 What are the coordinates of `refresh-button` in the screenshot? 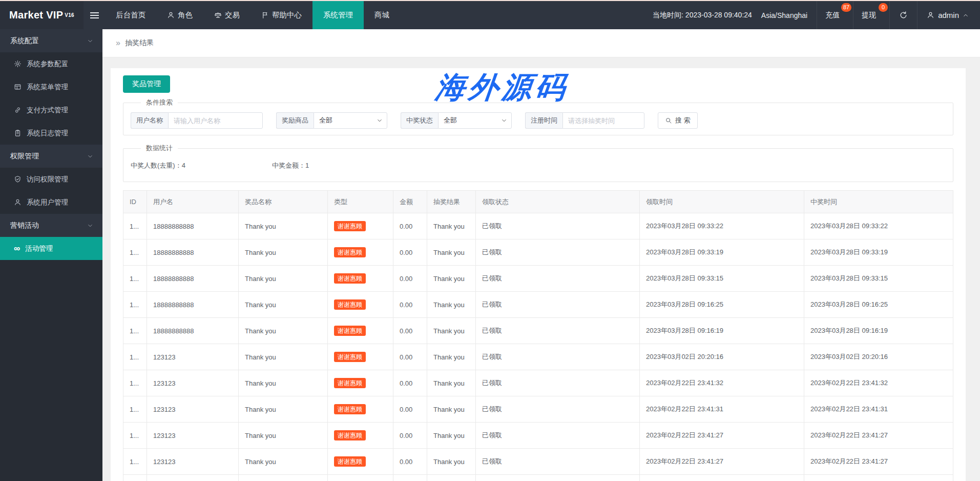 It's located at (903, 15).